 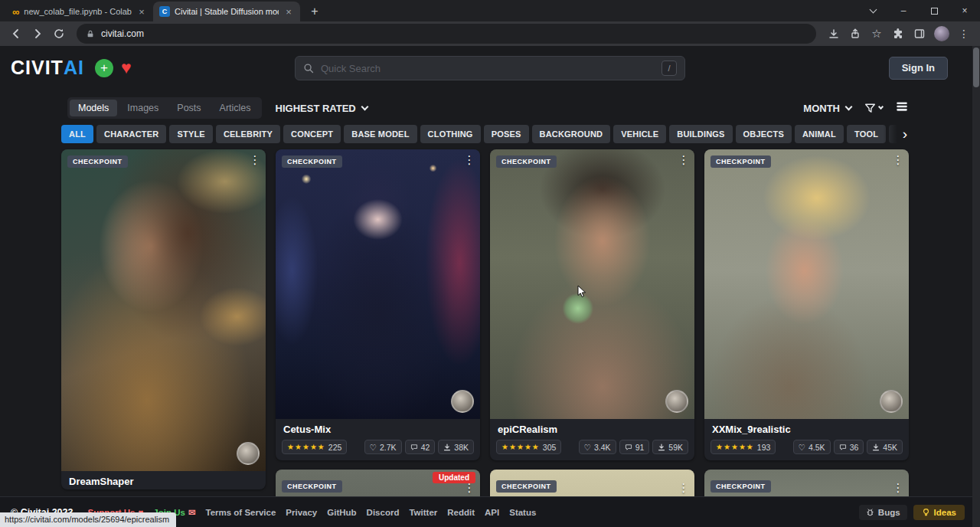 I want to click on side-panel-icon, so click(x=920, y=34).